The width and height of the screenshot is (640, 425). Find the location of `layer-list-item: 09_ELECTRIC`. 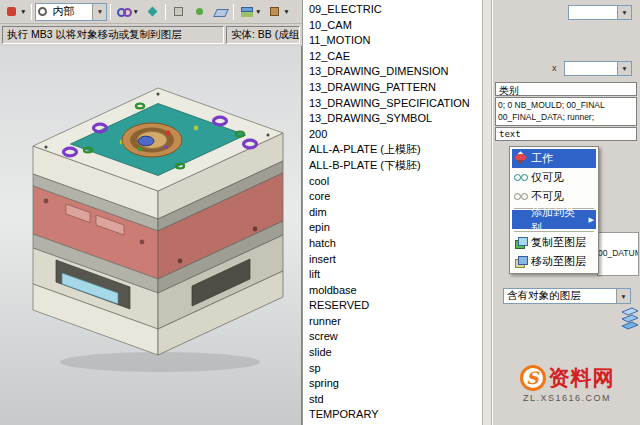

layer-list-item: 09_ELECTRIC is located at coordinates (396, 10).